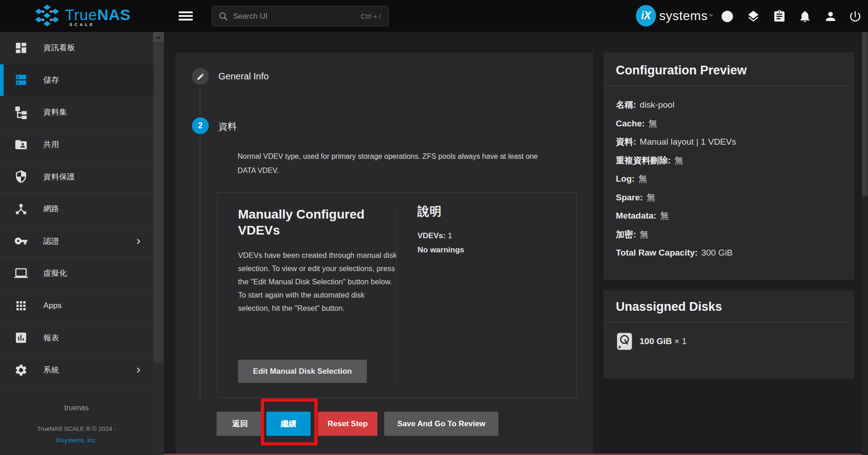 The width and height of the screenshot is (868, 455). What do you see at coordinates (625, 341) in the screenshot?
I see `disk-icon` at bounding box center [625, 341].